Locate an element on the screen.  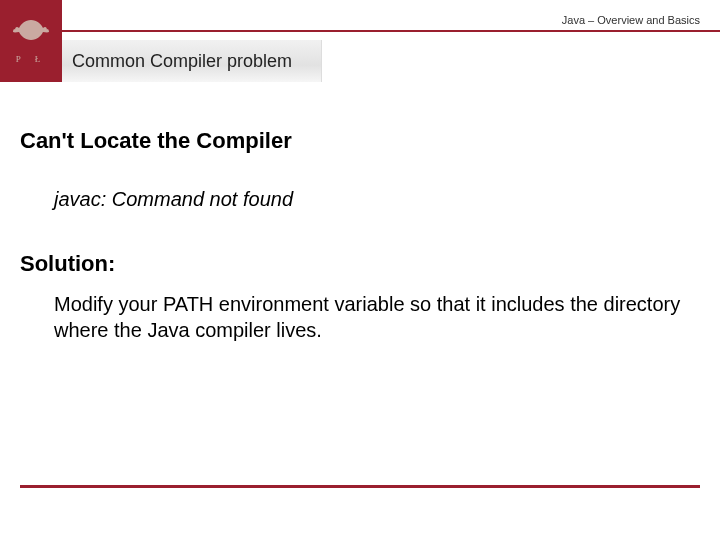
logo-inner: P Ł is located at coordinates (31, 41).